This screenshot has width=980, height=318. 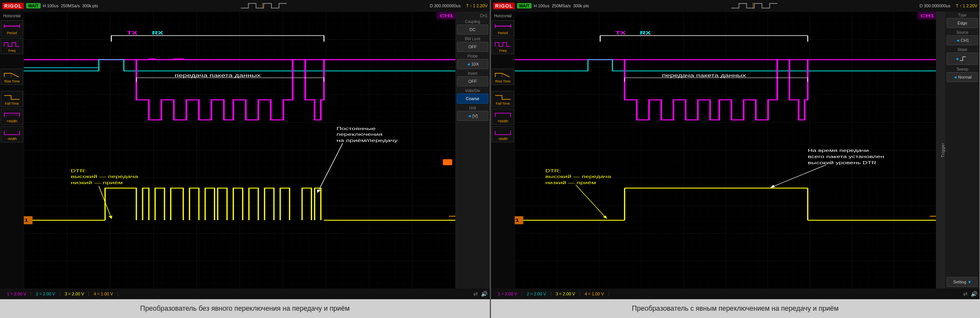 What do you see at coordinates (735, 6) in the screenshot?
I see `right-top-bar: RIGOL WAIT H 100us 250MSa/s 300k pts D 3…` at bounding box center [735, 6].